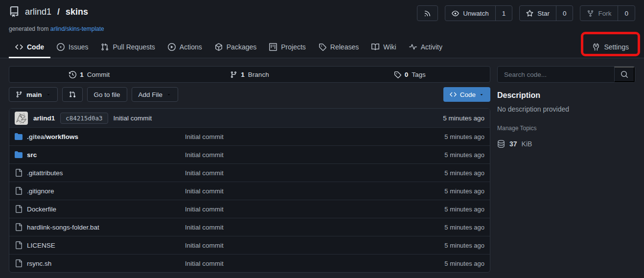  What do you see at coordinates (410, 74) in the screenshot?
I see `tags-stat: 0 Tags` at bounding box center [410, 74].